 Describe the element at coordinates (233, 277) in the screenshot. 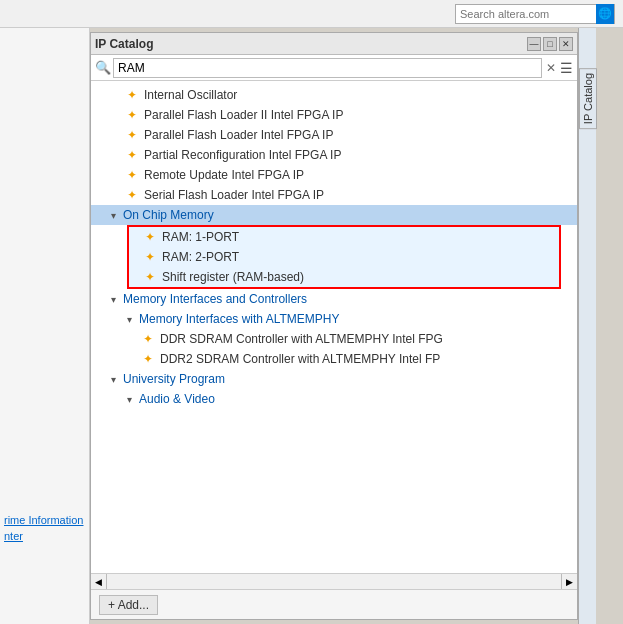

I see `tree-label-shift-register: Shift register (RAM-based)` at that location.